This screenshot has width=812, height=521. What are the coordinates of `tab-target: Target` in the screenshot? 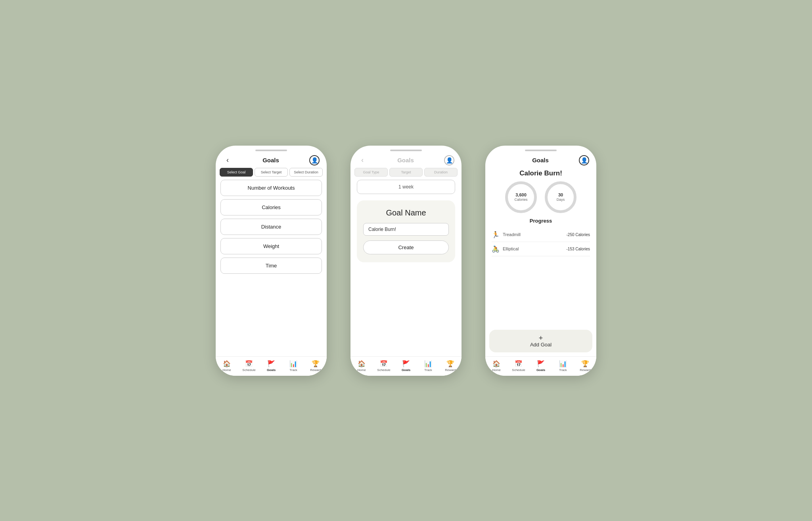 It's located at (406, 172).